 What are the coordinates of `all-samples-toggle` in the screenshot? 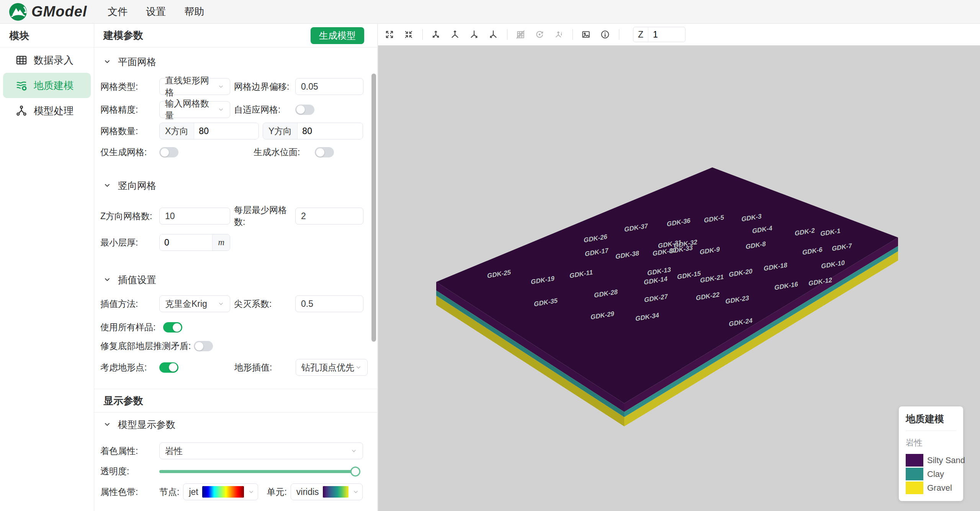 It's located at (173, 327).